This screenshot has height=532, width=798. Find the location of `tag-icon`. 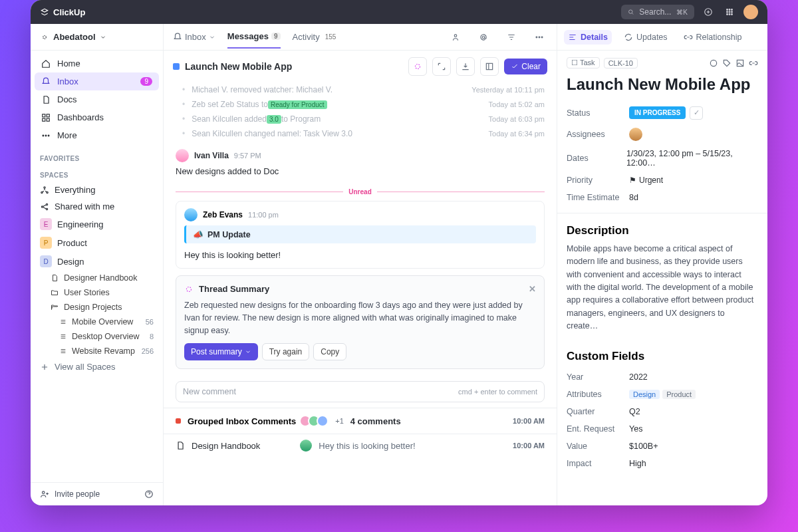

tag-icon is located at coordinates (727, 63).